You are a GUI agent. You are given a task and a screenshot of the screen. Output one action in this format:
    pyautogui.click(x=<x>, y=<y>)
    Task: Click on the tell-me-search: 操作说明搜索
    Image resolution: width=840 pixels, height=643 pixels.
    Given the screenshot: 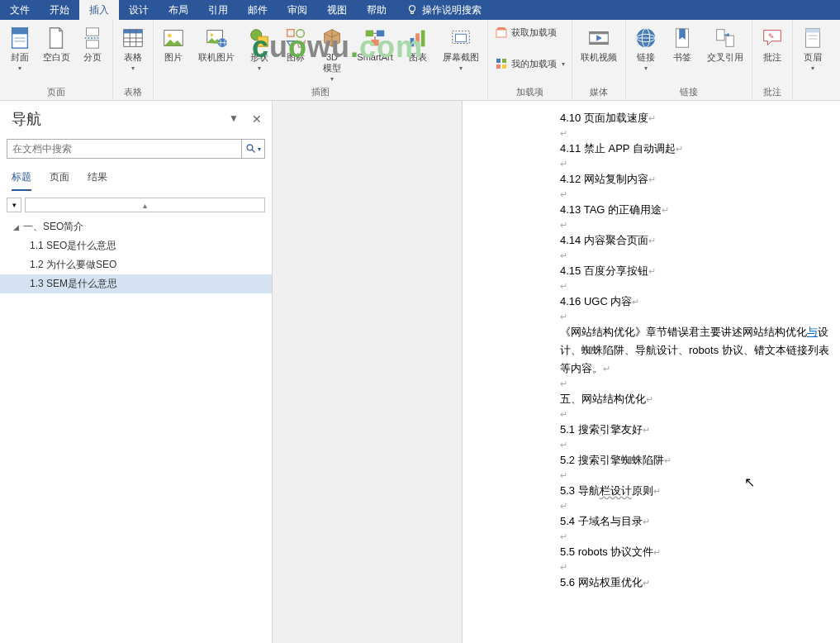 What is the action you would take?
    pyautogui.click(x=444, y=10)
    